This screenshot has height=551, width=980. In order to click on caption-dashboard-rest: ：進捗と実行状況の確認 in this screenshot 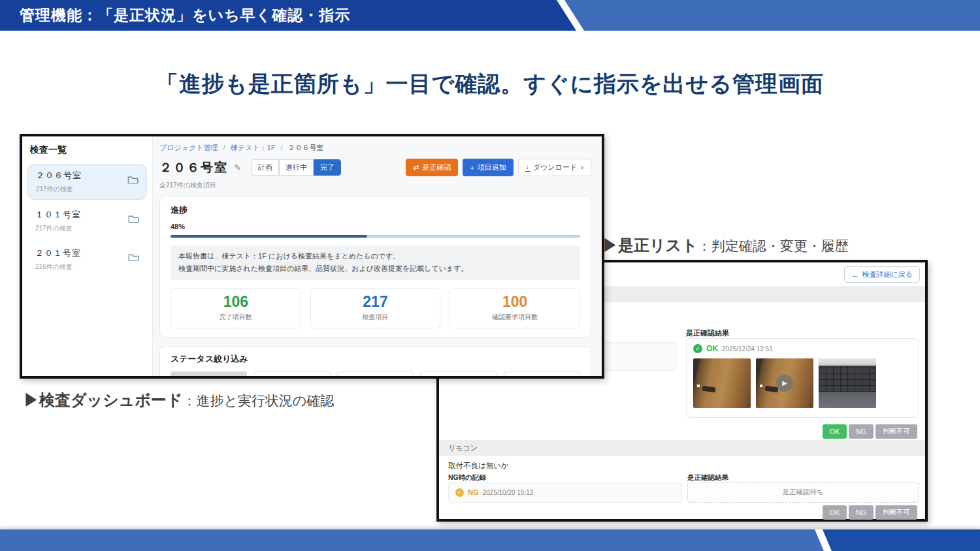, I will do `click(258, 401)`.